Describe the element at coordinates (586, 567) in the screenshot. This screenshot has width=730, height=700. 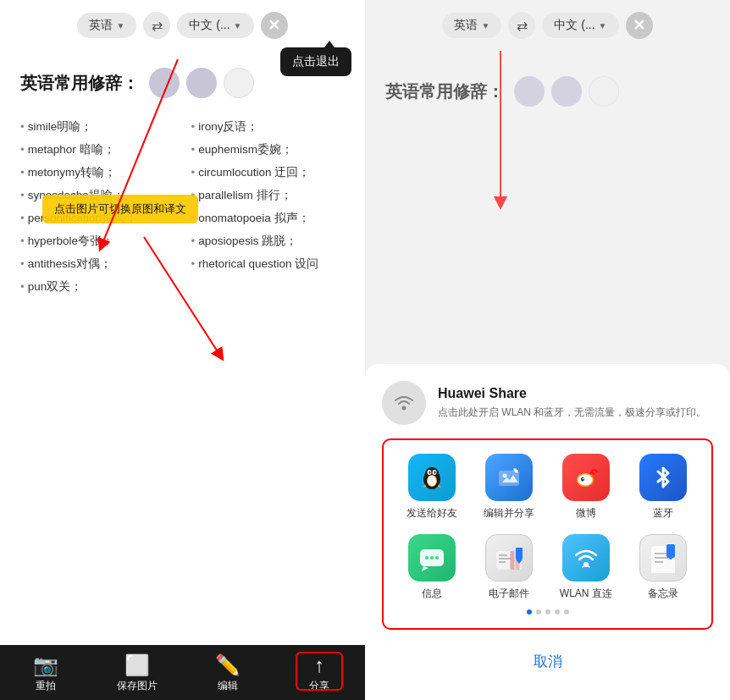
I see `share-app-wlan: WLAN 直连` at that location.